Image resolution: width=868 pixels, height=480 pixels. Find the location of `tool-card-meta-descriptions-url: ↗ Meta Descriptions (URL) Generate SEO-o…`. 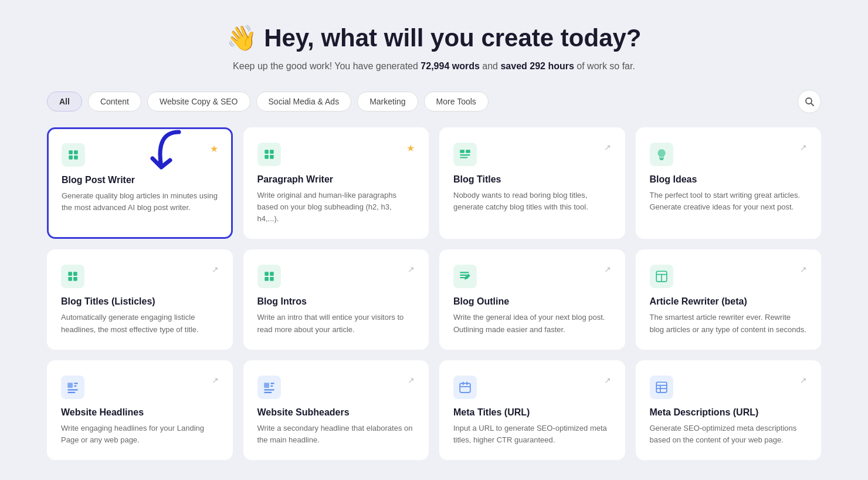

tool-card-meta-descriptions-url: ↗ Meta Descriptions (URL) Generate SEO-o… is located at coordinates (728, 410).